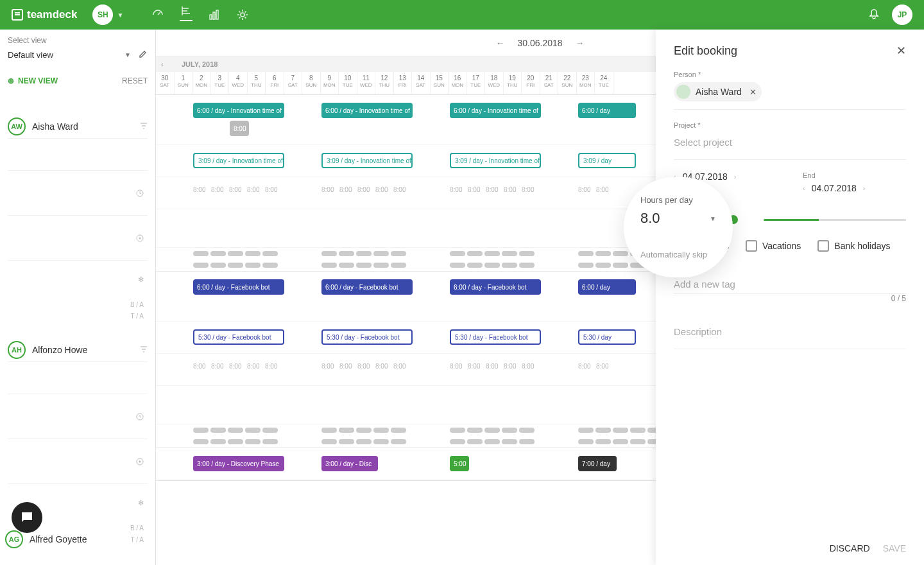 Image resolution: width=924 pixels, height=565 pixels. I want to click on description-input: Description, so click(790, 331).